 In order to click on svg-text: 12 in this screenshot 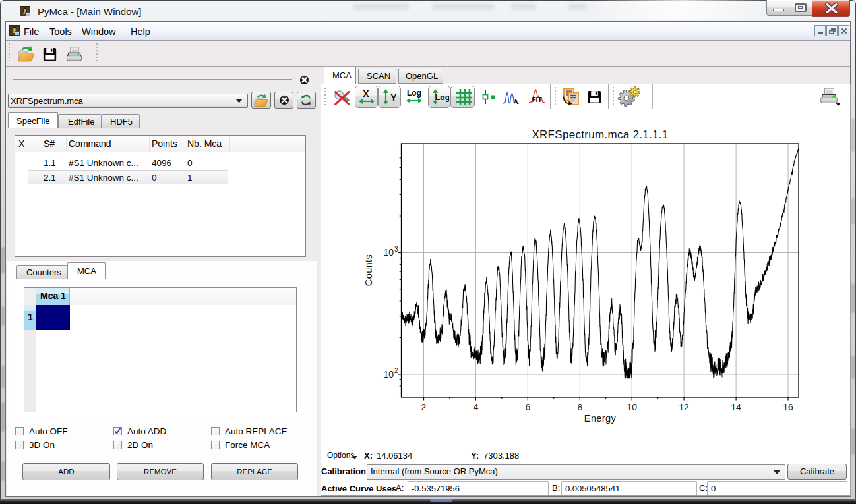, I will do `click(684, 407)`.